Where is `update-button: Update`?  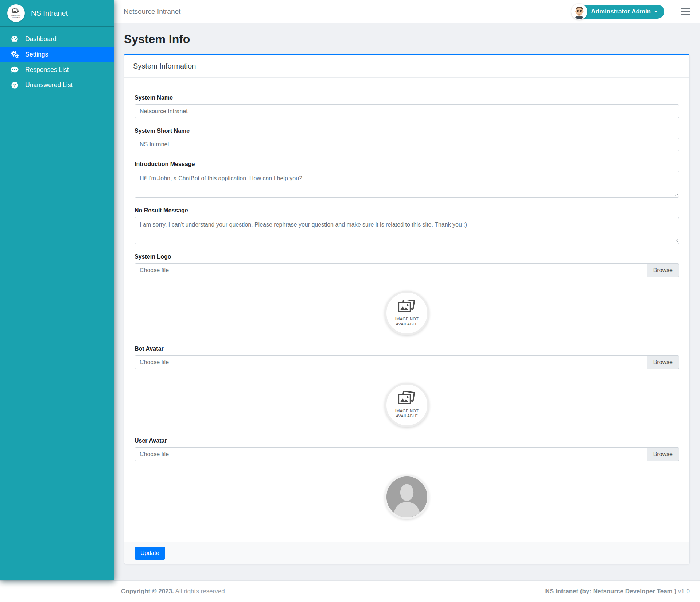
update-button: Update is located at coordinates (150, 553).